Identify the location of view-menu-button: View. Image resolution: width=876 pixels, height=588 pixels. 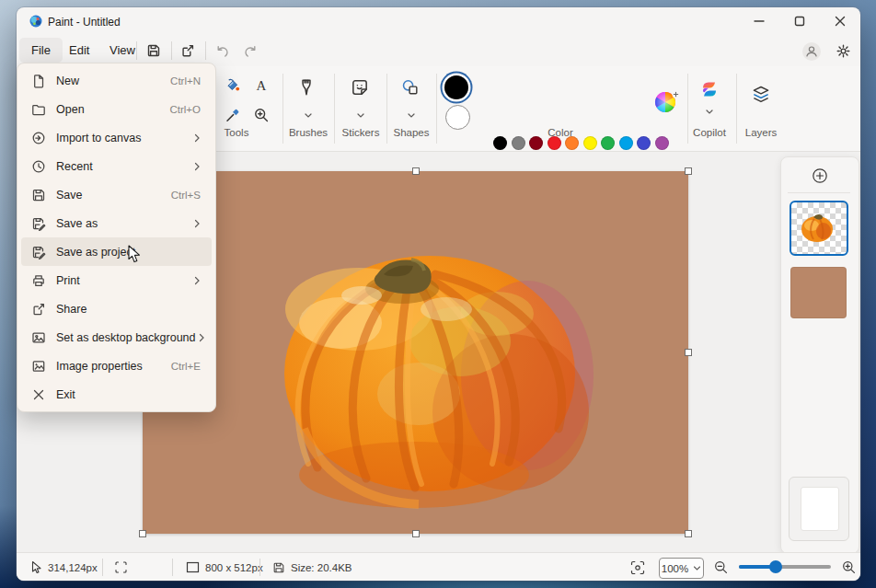
(122, 50).